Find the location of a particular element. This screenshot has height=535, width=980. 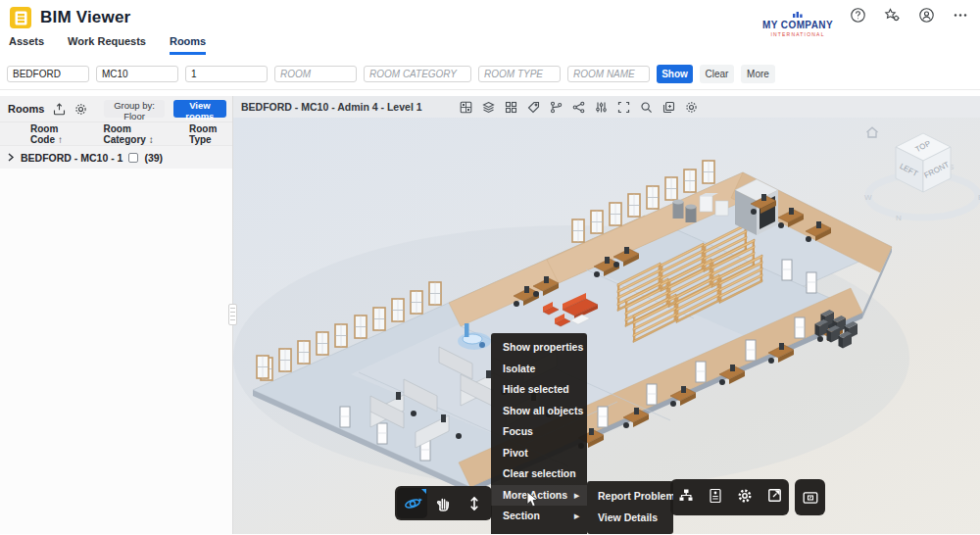

svg-text: W is located at coordinates (868, 198).